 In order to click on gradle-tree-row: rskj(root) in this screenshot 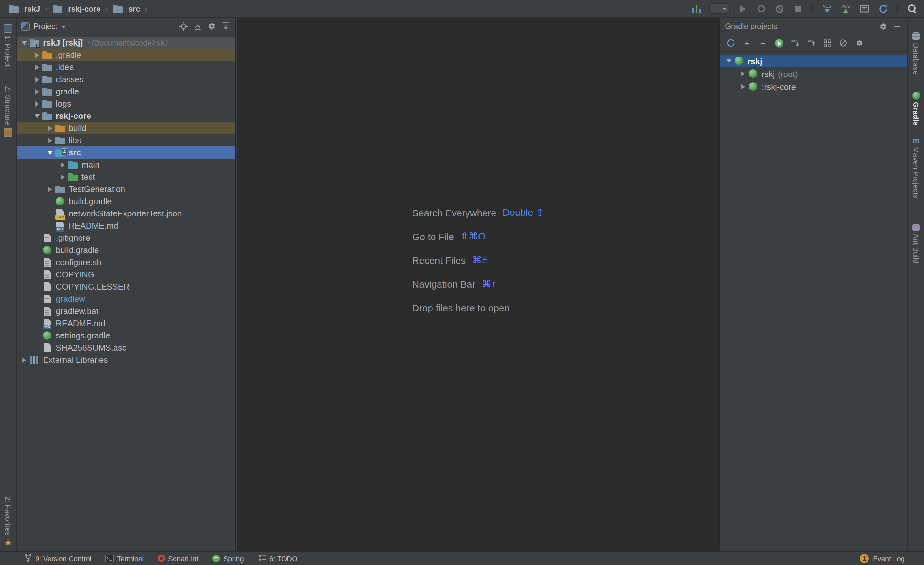, I will do `click(814, 74)`.